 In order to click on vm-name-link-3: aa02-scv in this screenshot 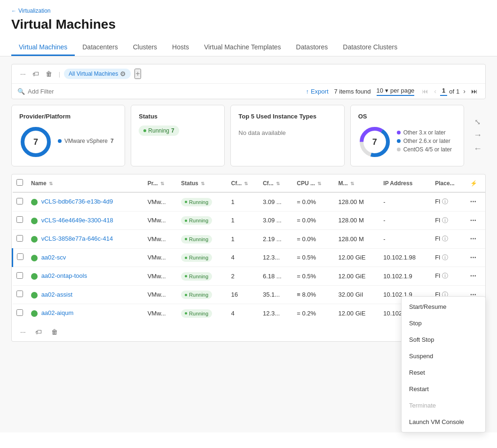, I will do `click(54, 258)`.